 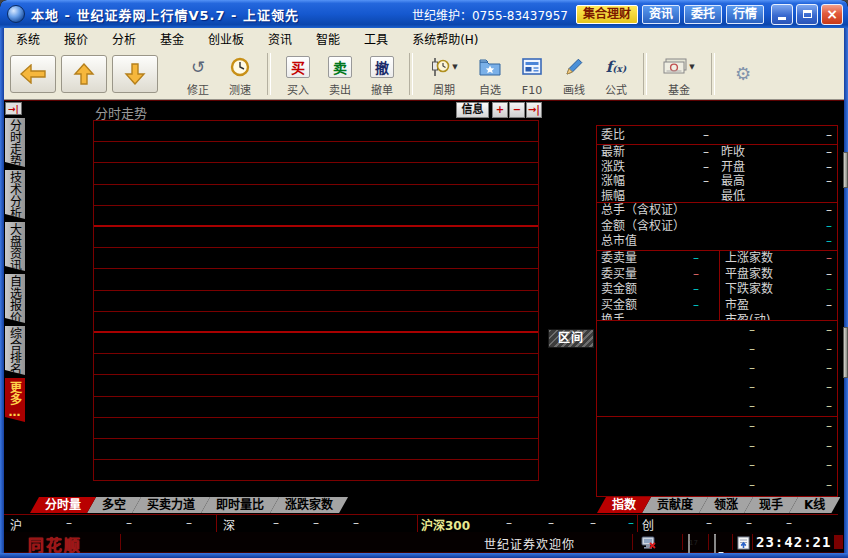 What do you see at coordinates (76, 38) in the screenshot?
I see `menu-quotes: 报价` at bounding box center [76, 38].